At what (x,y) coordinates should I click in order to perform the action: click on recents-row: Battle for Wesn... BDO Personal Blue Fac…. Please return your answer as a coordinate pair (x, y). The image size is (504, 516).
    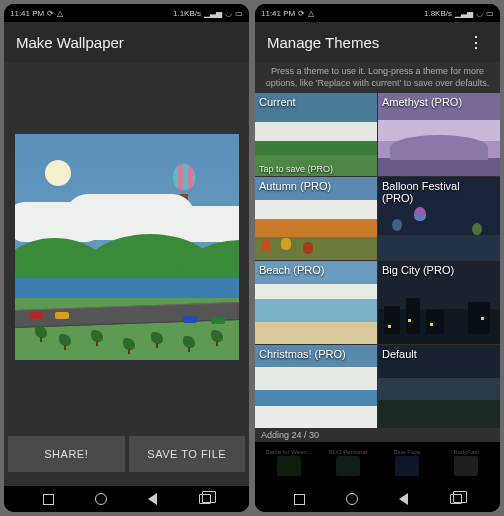
    Looking at the image, I should click on (378, 464).